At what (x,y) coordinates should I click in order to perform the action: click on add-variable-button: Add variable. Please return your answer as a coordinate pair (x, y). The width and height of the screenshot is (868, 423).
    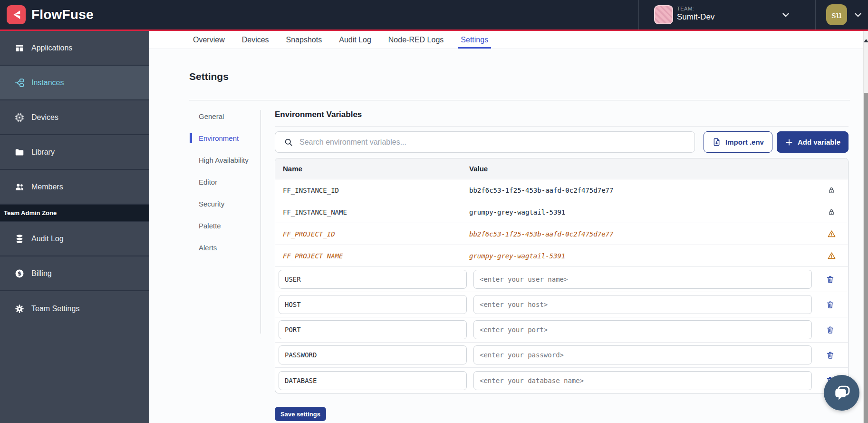
    Looking at the image, I should click on (813, 142).